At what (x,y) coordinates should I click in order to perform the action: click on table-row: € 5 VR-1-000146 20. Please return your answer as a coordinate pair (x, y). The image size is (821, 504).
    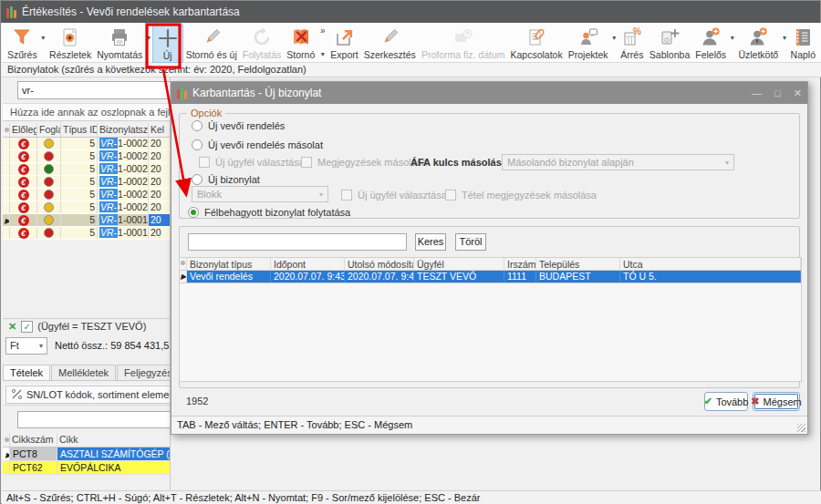
    Looking at the image, I should click on (87, 233).